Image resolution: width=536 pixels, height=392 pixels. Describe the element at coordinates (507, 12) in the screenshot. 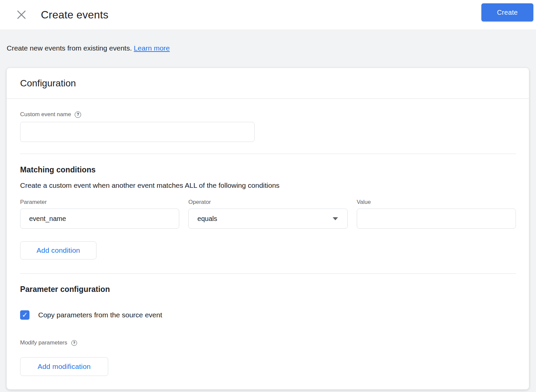

I see `create-button: Create` at that location.